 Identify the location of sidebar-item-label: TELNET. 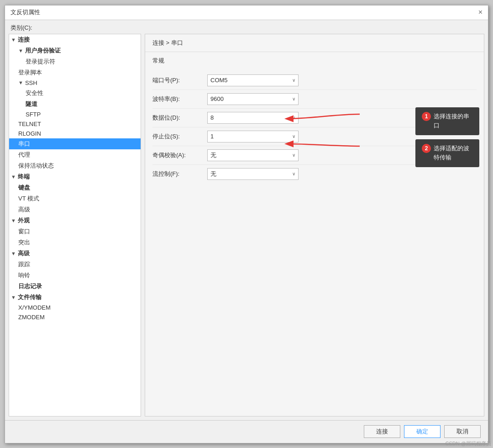
(30, 124).